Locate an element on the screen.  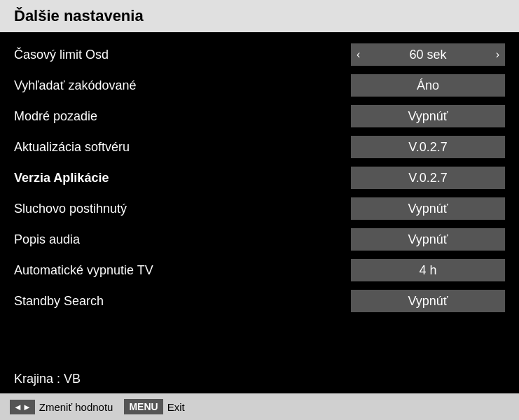
menu-row-value: ‹60 sek› is located at coordinates (428, 55).